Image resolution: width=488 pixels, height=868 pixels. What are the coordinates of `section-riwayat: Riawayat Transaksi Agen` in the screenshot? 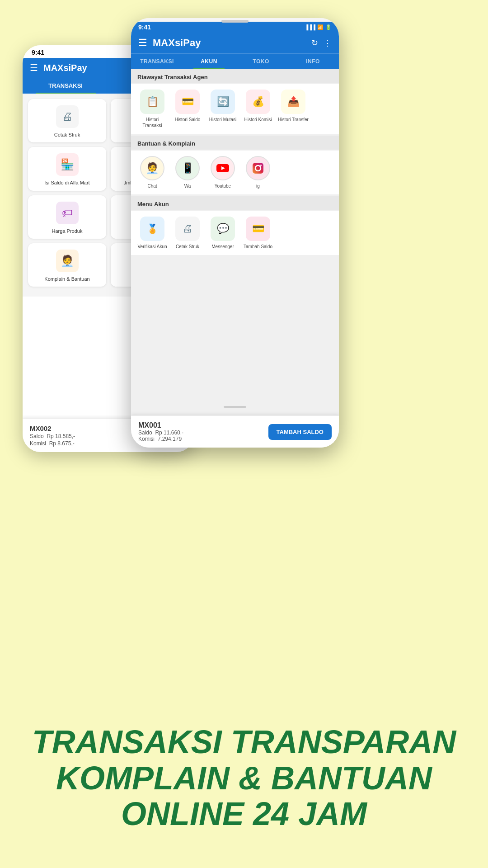 It's located at (235, 76).